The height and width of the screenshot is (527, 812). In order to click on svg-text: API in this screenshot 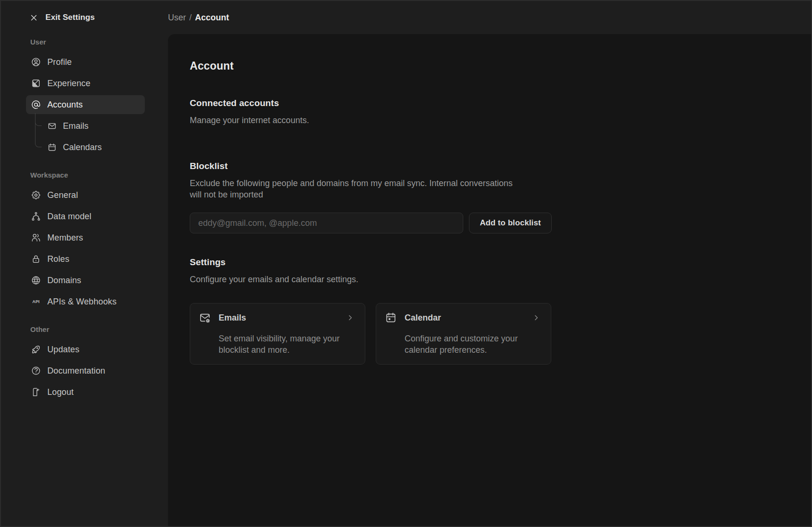, I will do `click(36, 302)`.